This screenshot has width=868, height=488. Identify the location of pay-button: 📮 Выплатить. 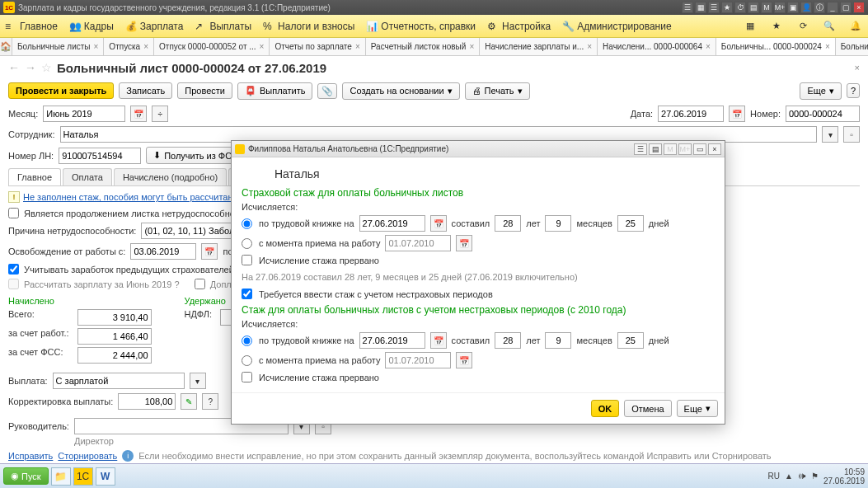
(275, 91).